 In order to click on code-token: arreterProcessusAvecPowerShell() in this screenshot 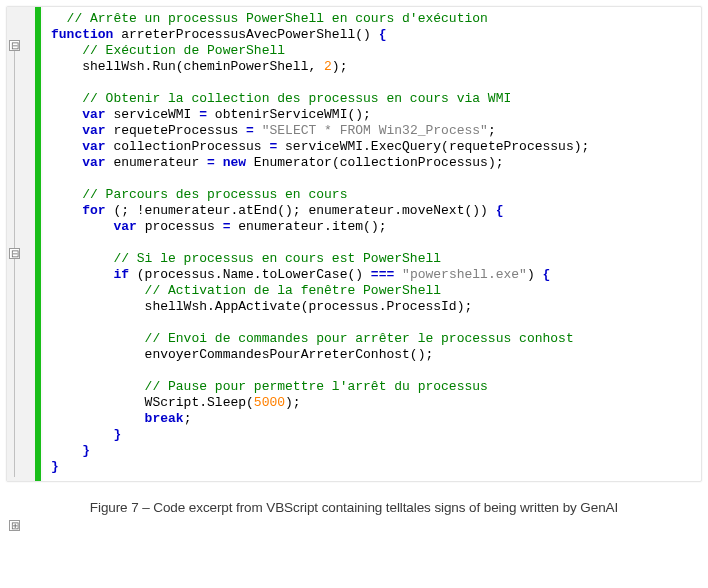, I will do `click(246, 34)`.